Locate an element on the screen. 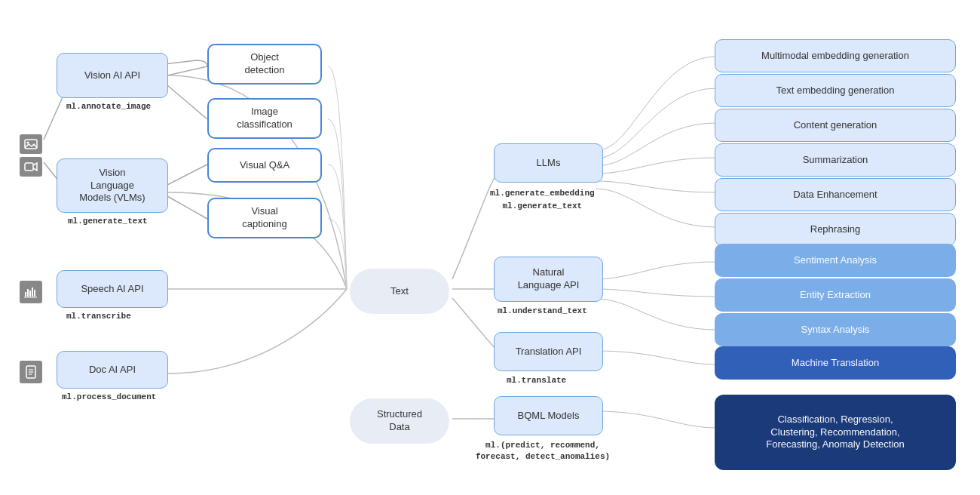  syntax-analysis-node: Syntax Analysis is located at coordinates (835, 330).